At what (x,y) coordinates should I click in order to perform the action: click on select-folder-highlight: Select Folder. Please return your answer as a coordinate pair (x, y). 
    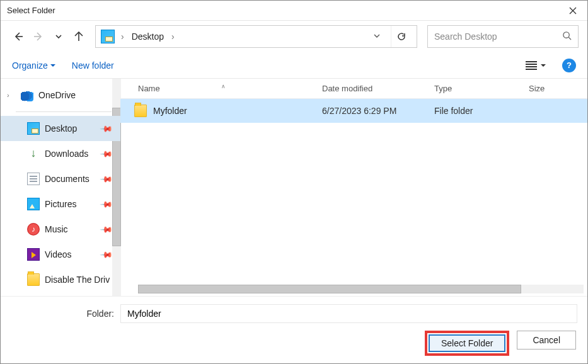
    Looking at the image, I should click on (467, 343).